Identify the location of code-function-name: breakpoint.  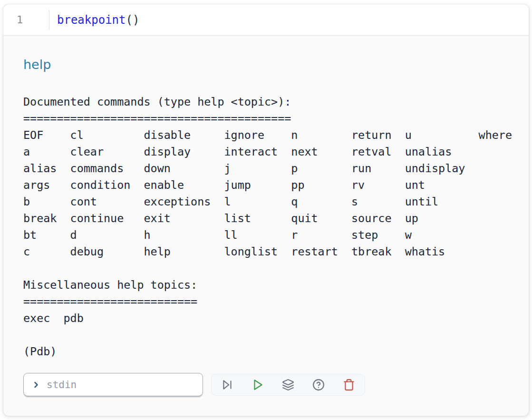
(91, 20).